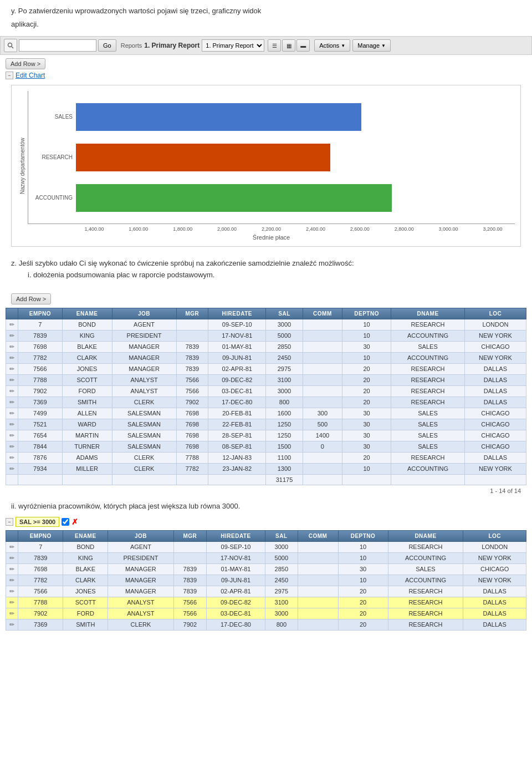  Describe the element at coordinates (233, 45) in the screenshot. I see `report-select: 1. Primary Report` at that location.